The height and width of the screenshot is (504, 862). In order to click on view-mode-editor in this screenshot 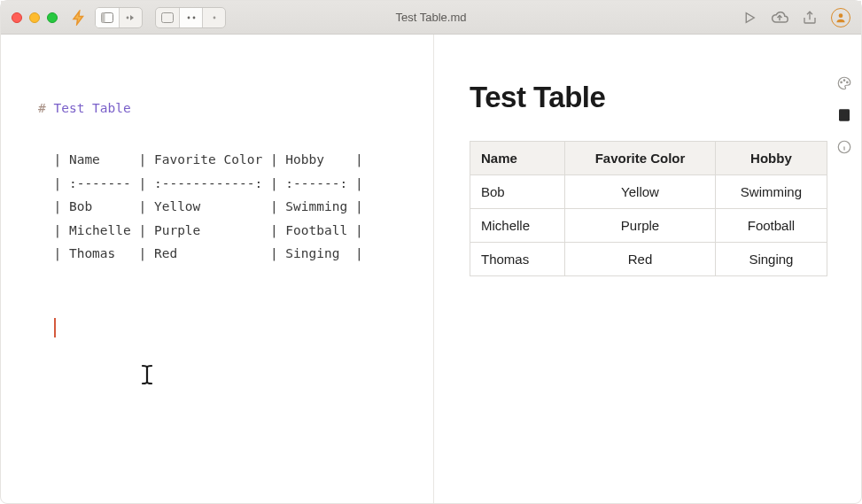, I will do `click(167, 18)`.